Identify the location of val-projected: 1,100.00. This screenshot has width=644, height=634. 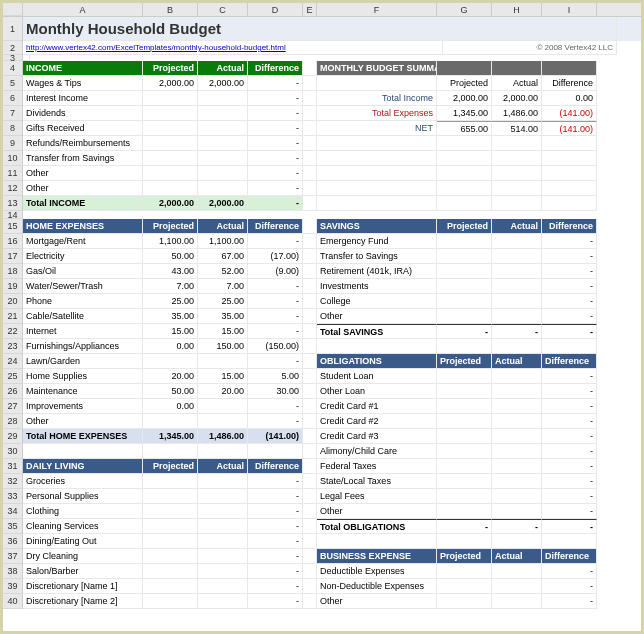
(170, 242).